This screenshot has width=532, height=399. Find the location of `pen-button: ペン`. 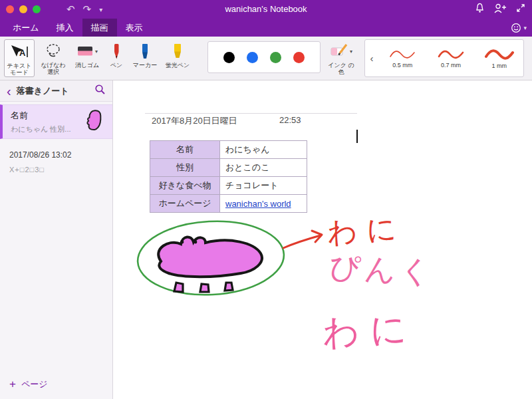

pen-button: ペン is located at coordinates (116, 59).